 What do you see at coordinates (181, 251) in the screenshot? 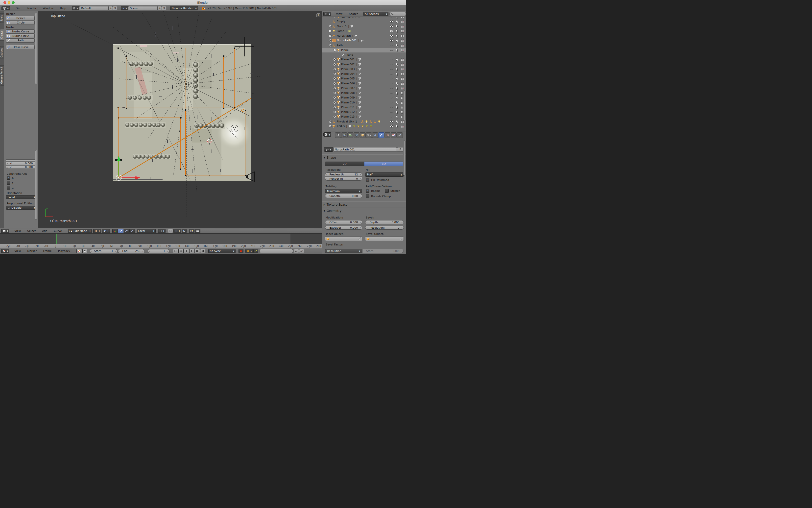
I see `prev-keyframe-button` at bounding box center [181, 251].